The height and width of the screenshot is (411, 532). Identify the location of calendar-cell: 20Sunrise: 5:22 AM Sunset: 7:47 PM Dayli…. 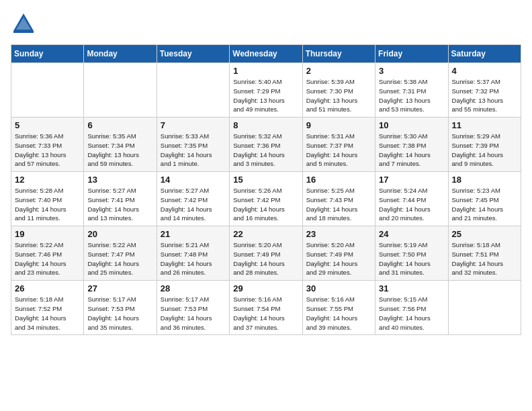
(120, 254).